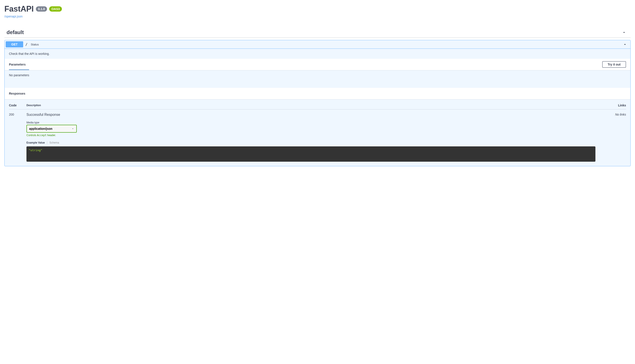 Image resolution: width=635 pixels, height=364 pixels. What do you see at coordinates (42, 9) in the screenshot?
I see `version-badge: 0.1.0` at bounding box center [42, 9].